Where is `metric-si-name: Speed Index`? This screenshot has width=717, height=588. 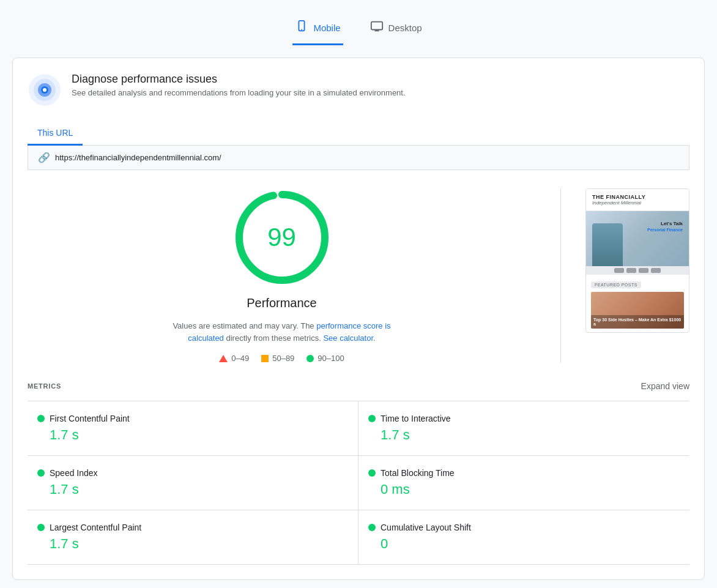 metric-si-name: Speed Index is located at coordinates (73, 473).